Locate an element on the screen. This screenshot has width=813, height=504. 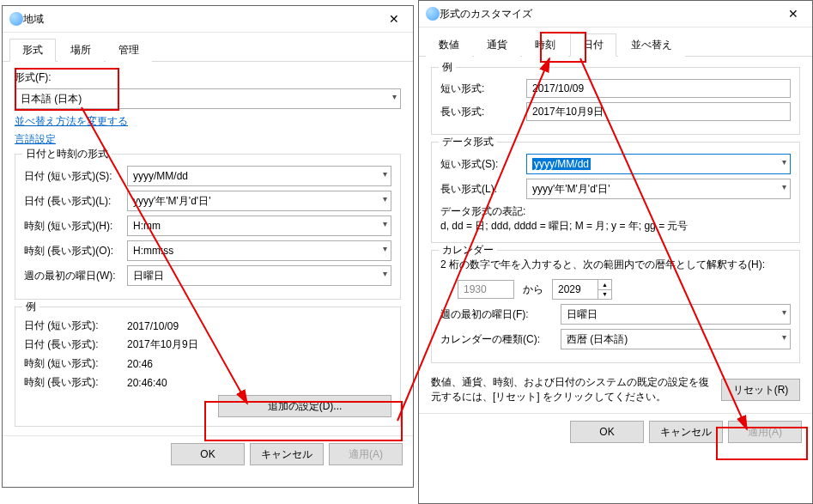
long-date-dropdown: yyyy'年'M'月'd'日'▾ is located at coordinates (259, 201).